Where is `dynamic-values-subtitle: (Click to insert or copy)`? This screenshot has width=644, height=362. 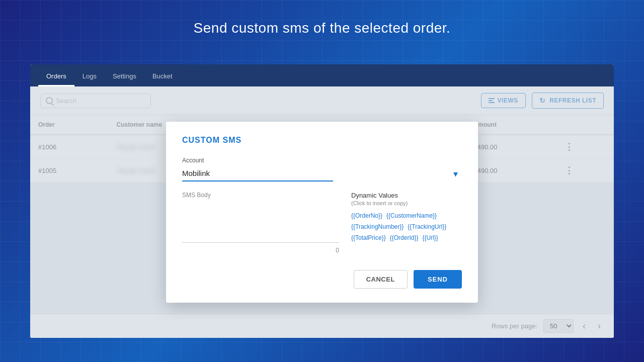
dynamic-values-subtitle: (Click to insert or copy) is located at coordinates (407, 203).